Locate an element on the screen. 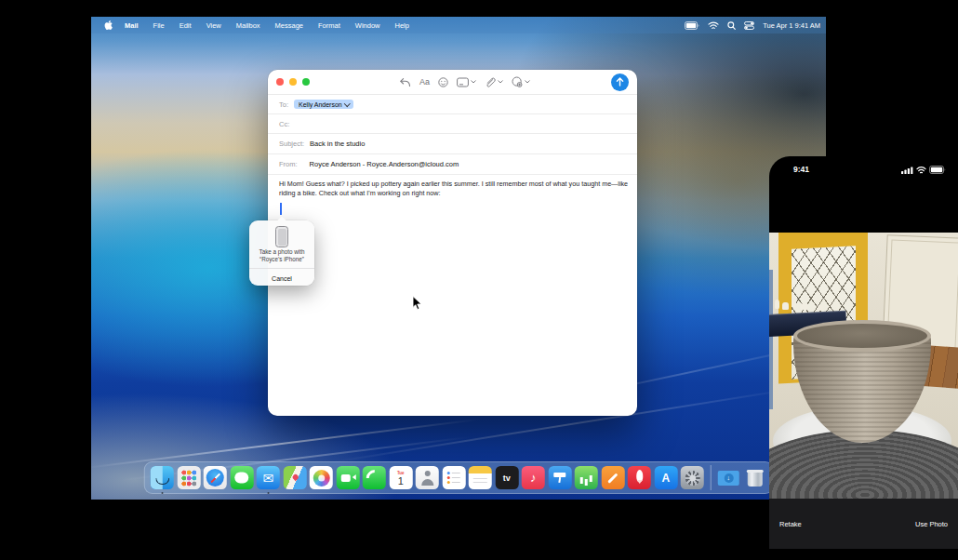 This screenshot has height=560, width=958. finder-app-icon is located at coordinates (162, 478).